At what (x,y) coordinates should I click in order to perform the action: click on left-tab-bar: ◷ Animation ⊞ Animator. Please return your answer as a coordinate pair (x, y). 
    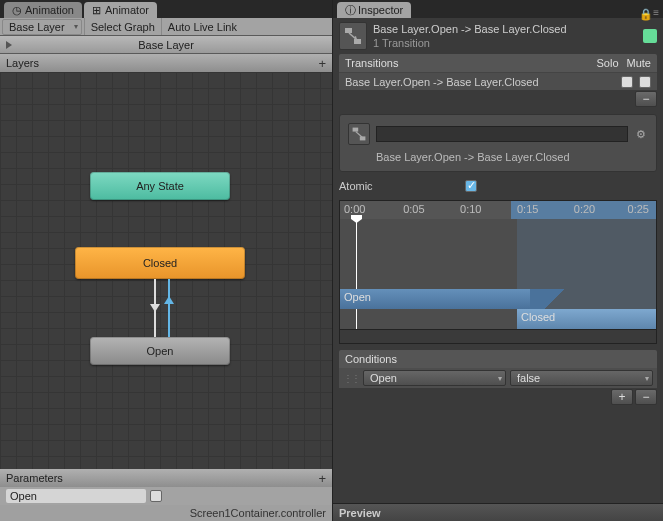
    Looking at the image, I should click on (166, 9).